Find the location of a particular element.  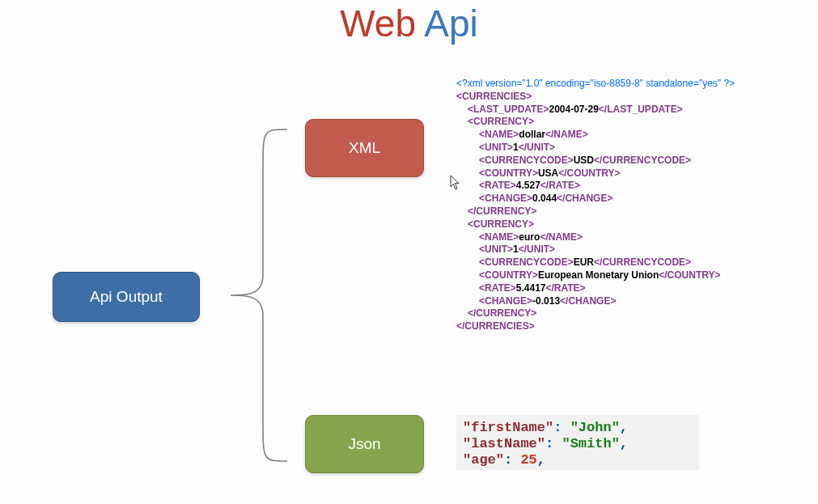

xml-box: XML is located at coordinates (364, 148).